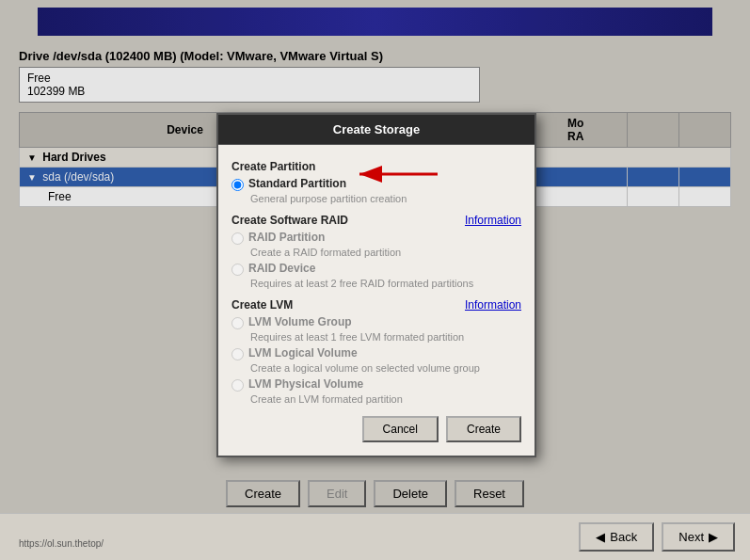 This screenshot has width=750, height=560. Describe the element at coordinates (386, 368) in the screenshot. I see `lvm-logical-volume-desc: Create a logical volume on selected volu…` at that location.